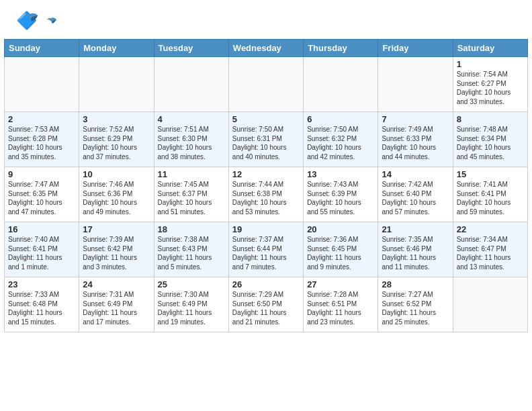  I want to click on logo: 🔷, so click(37, 21).